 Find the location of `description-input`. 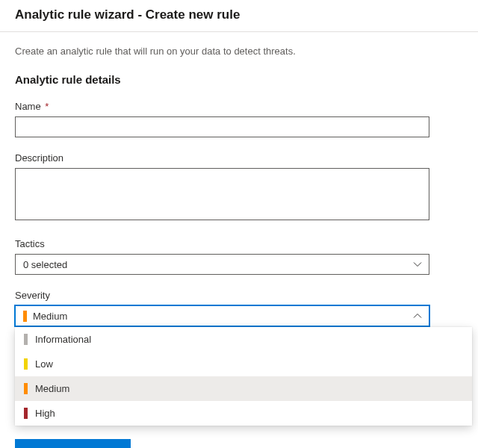

description-input is located at coordinates (223, 194).